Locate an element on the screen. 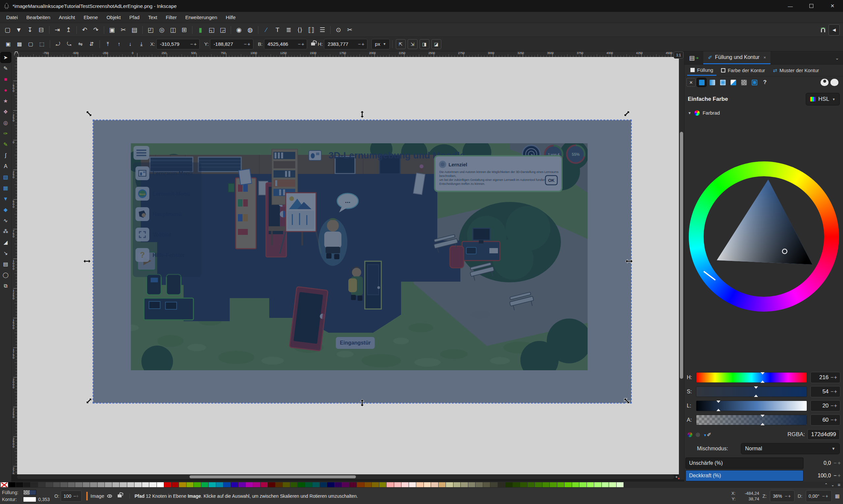 This screenshot has width=843, height=504. print-icon: ⊟ is located at coordinates (41, 30).